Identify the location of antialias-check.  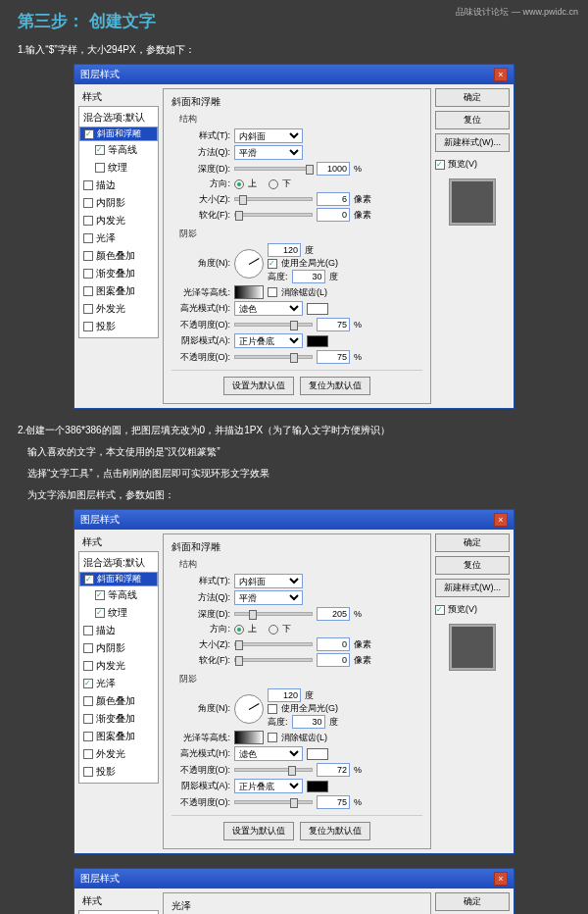
(272, 292).